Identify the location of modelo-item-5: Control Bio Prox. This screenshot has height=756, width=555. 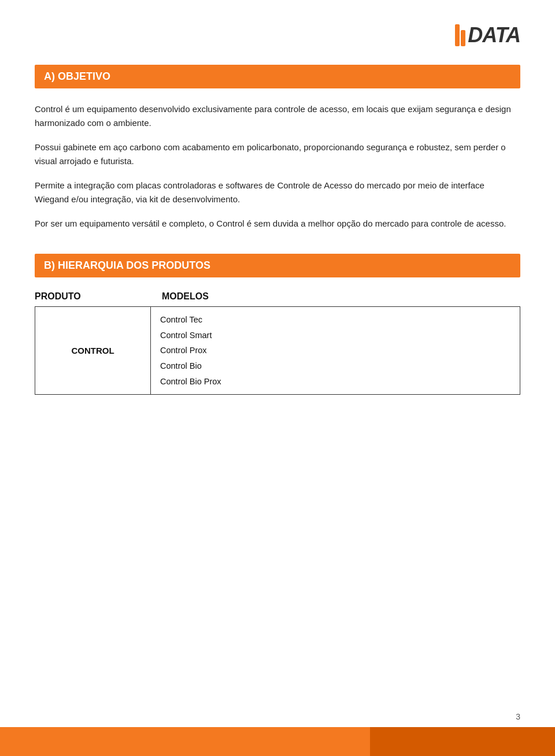
(335, 381).